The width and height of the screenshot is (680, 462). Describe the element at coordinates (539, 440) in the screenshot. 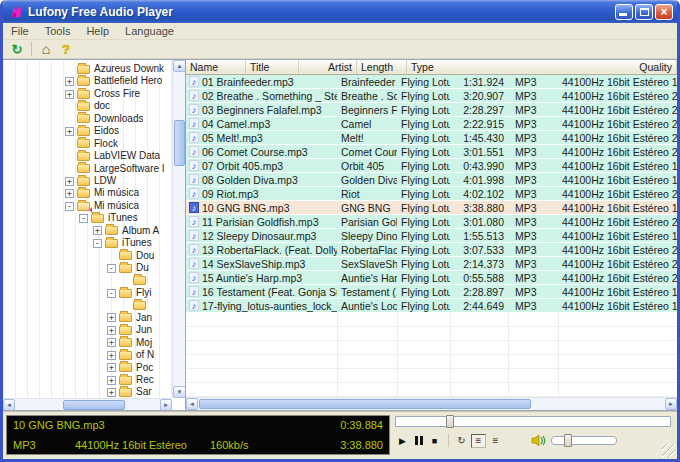

I see `volume-icon` at that location.